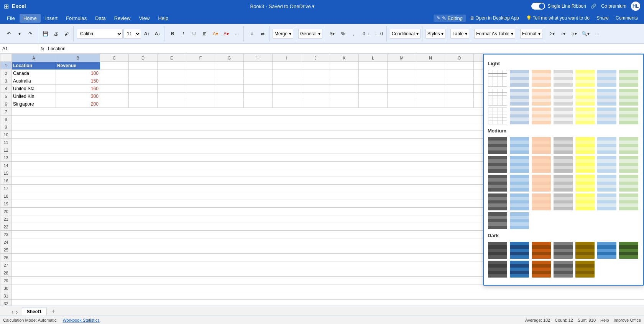  What do you see at coordinates (629, 164) in the screenshot?
I see `table-style-med-green2` at bounding box center [629, 164].